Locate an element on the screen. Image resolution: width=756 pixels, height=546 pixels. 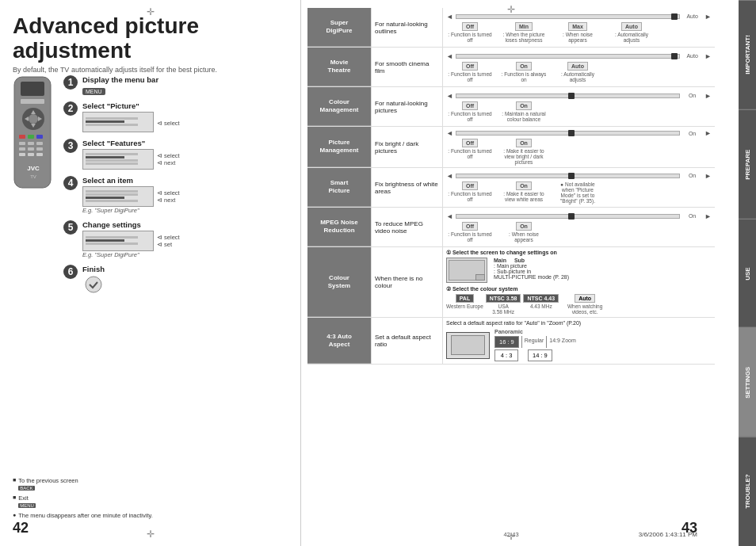
sub-label-text: Sub is located at coordinates (520, 260).